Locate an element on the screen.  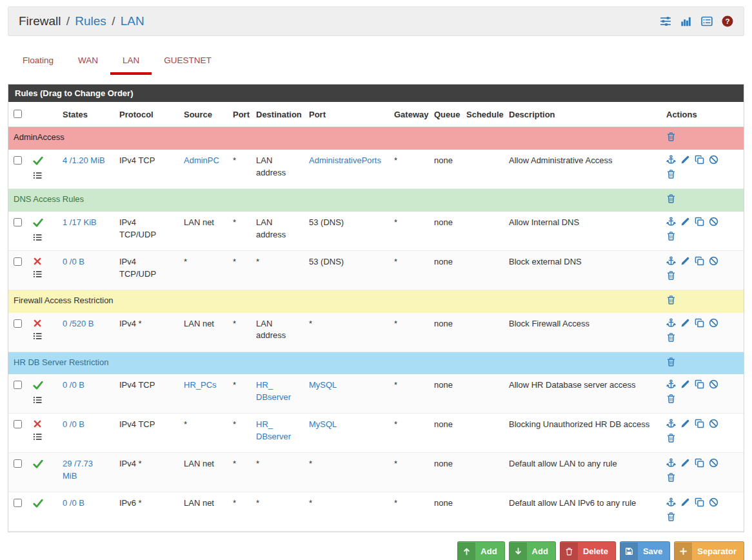
delete-button: Delete is located at coordinates (588, 551).